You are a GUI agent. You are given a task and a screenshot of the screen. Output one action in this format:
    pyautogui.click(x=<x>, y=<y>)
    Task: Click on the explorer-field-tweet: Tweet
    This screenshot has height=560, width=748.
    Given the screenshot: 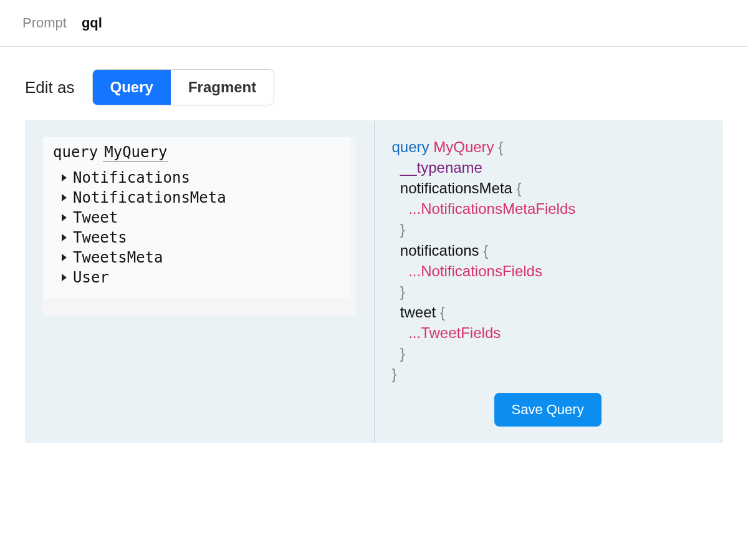 What is the action you would take?
    pyautogui.click(x=201, y=218)
    